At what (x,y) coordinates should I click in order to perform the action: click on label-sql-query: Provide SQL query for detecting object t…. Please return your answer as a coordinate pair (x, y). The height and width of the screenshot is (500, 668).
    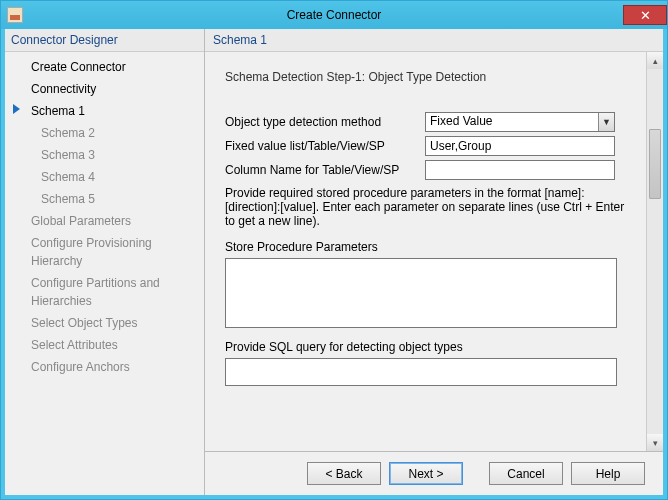
    Looking at the image, I should click on (428, 347).